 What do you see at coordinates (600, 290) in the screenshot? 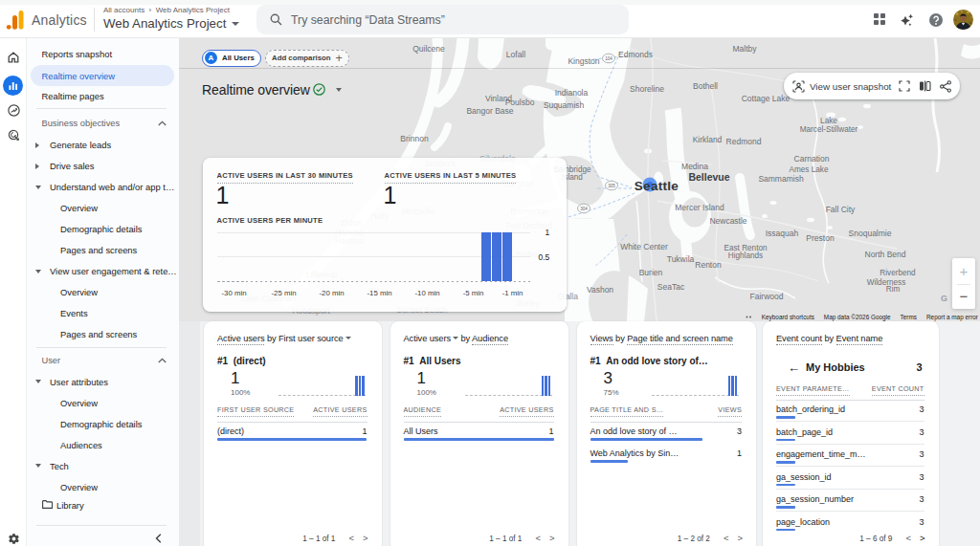
I see `svg-text: Vashon` at bounding box center [600, 290].